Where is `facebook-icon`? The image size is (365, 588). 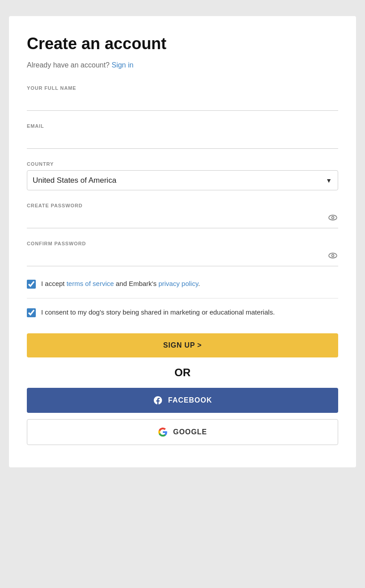
facebook-icon is located at coordinates (158, 400).